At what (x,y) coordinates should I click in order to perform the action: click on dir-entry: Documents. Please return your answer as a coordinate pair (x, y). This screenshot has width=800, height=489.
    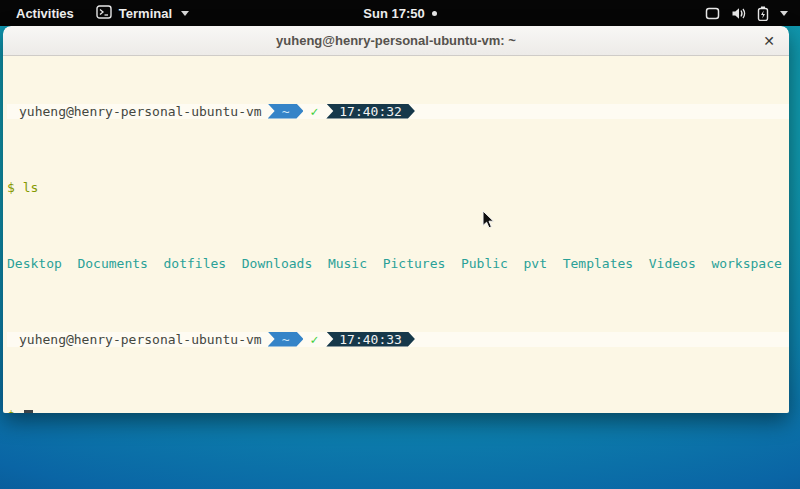
    Looking at the image, I should click on (112, 264).